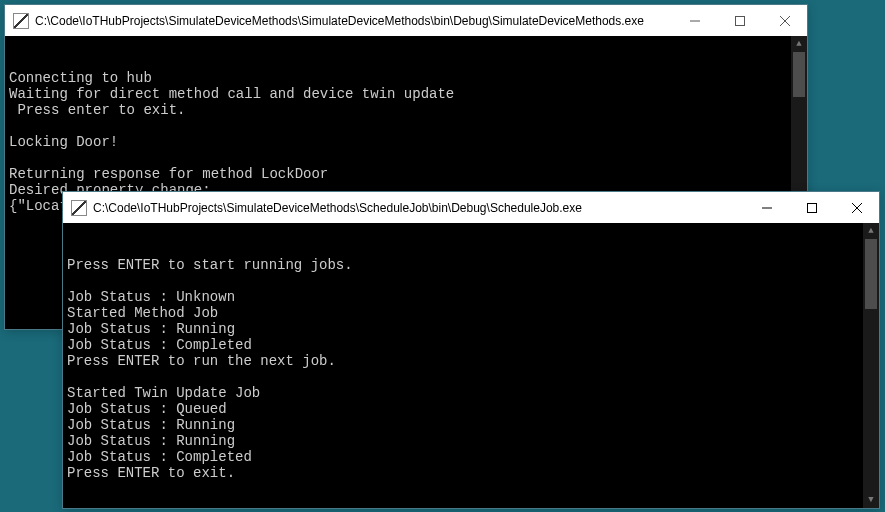 This screenshot has height=512, width=885. I want to click on console-line: Press enter to exit., so click(406, 110).